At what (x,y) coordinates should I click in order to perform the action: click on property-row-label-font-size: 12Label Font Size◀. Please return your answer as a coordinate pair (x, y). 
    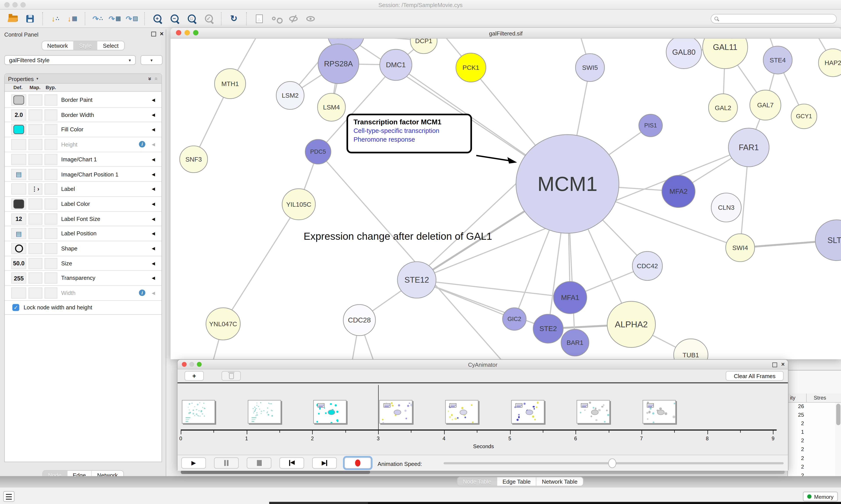
    Looking at the image, I should click on (83, 219).